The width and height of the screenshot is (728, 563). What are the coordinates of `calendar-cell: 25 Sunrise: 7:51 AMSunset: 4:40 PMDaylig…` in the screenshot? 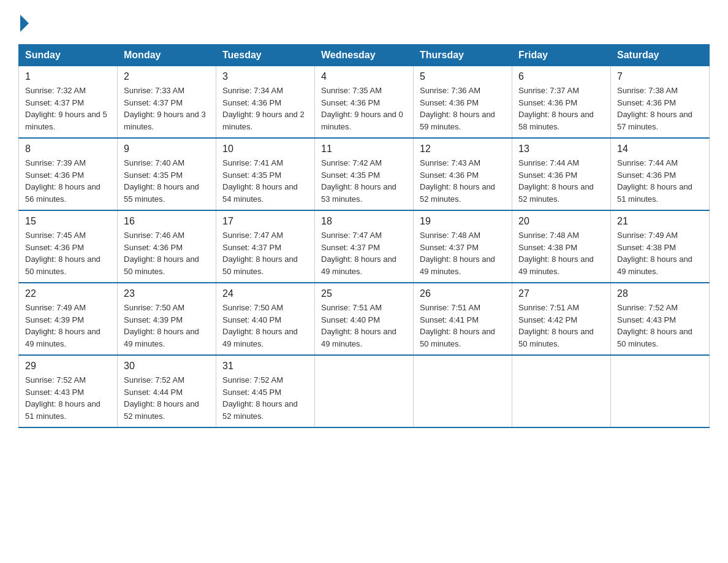 It's located at (364, 319).